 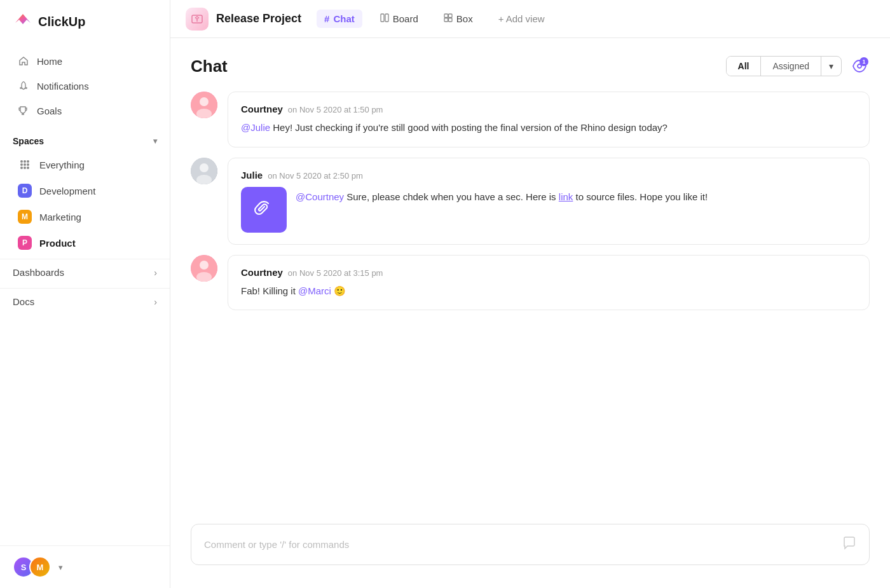 What do you see at coordinates (859, 66) in the screenshot?
I see `watch-button: 1` at bounding box center [859, 66].